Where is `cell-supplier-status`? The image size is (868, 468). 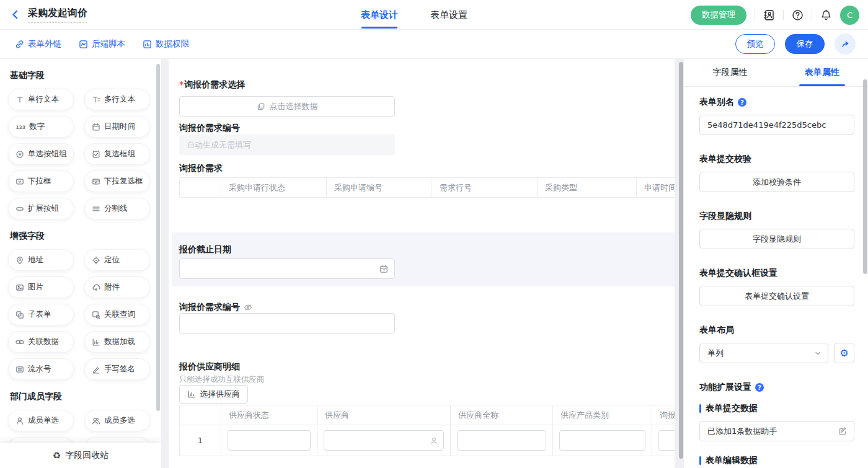 cell-supplier-status is located at coordinates (269, 440).